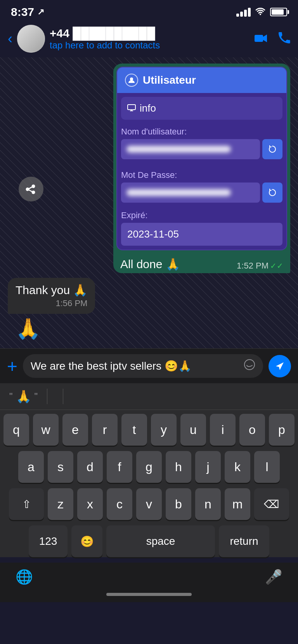  What do you see at coordinates (161, 541) in the screenshot?
I see `space-key: space` at bounding box center [161, 541].